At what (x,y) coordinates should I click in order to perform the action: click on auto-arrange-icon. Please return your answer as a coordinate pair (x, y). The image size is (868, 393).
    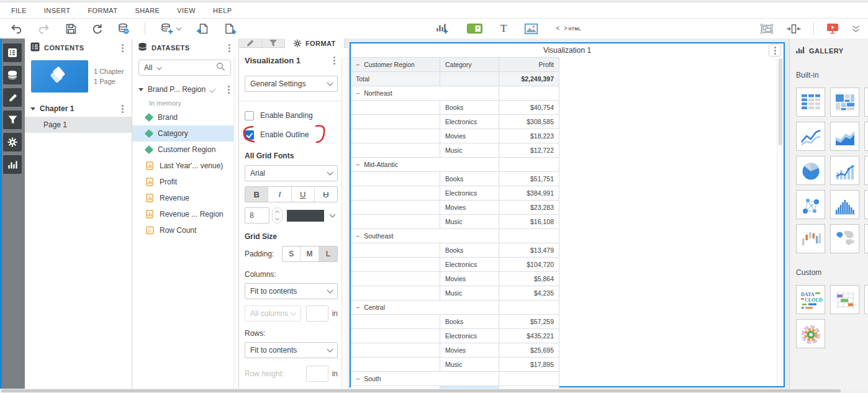
    Looking at the image, I should click on (767, 29).